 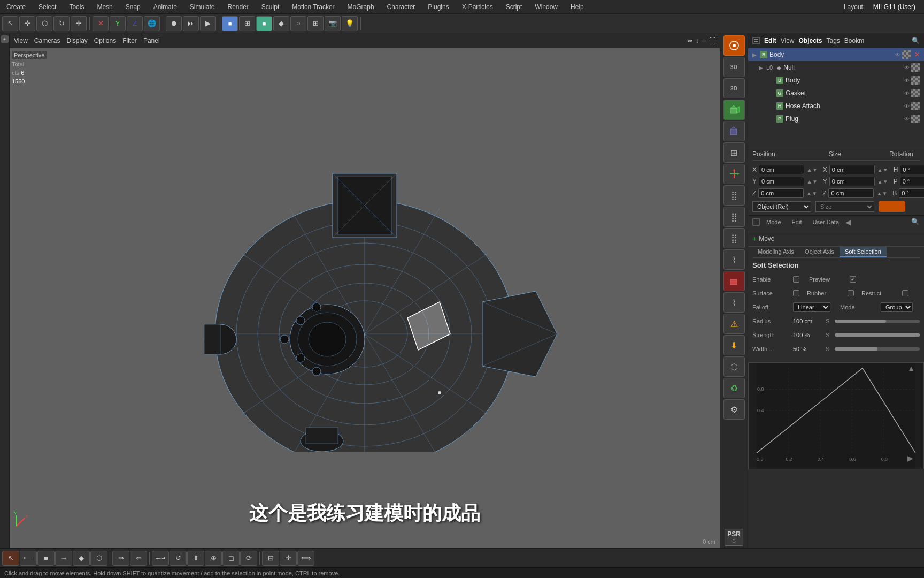 I want to click on objects-tags-tab: Tags, so click(x=833, y=41).